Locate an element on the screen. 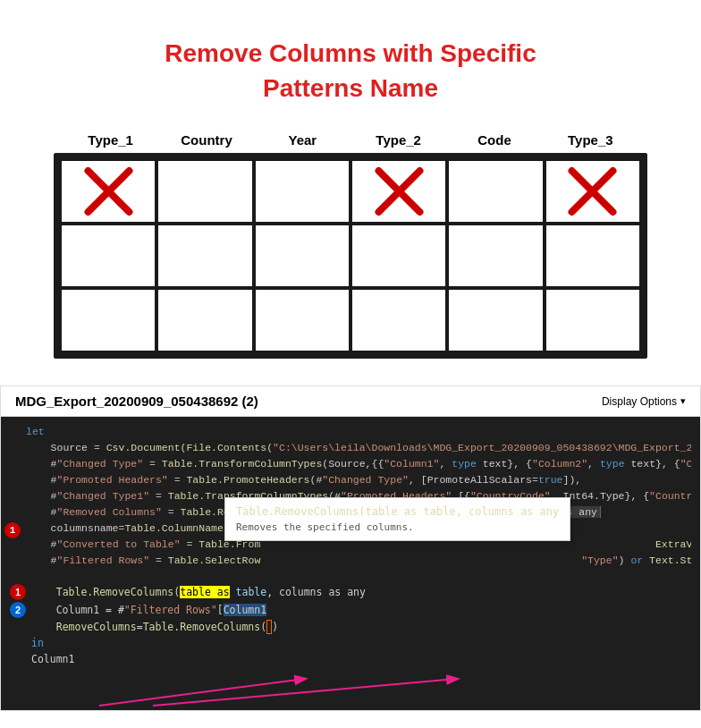  table-cell-r3c1 is located at coordinates (108, 320).